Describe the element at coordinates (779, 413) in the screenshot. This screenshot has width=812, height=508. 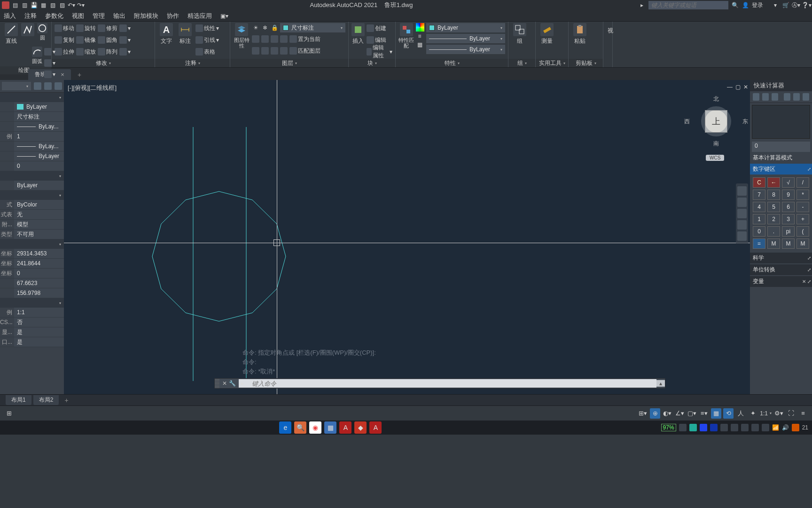
I see `sb-gear-icon: ⚙▾` at that location.